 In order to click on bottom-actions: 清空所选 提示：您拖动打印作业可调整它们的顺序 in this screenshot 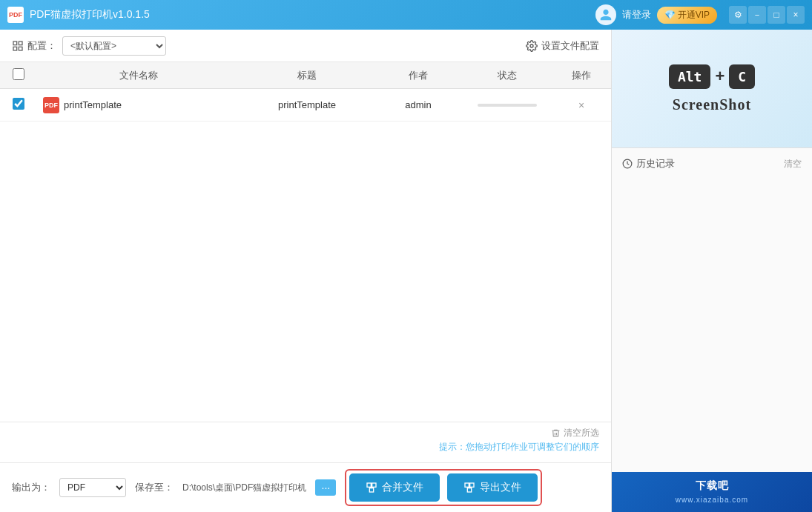, I will do `click(306, 442)`.